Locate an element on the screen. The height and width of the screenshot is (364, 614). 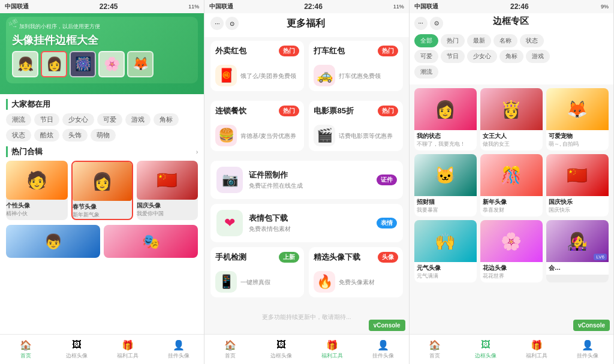
tag-角标: 角标 is located at coordinates (166, 120).